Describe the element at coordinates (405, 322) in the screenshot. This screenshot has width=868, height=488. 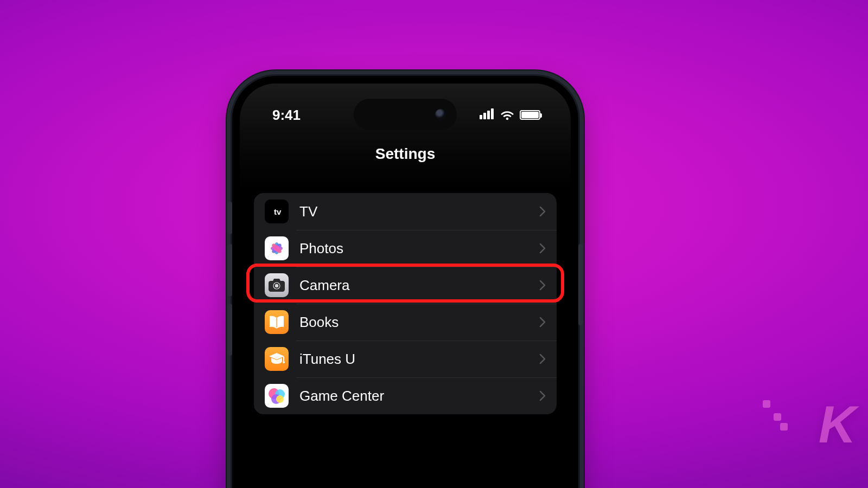
I see `settings-row-books: Books` at that location.